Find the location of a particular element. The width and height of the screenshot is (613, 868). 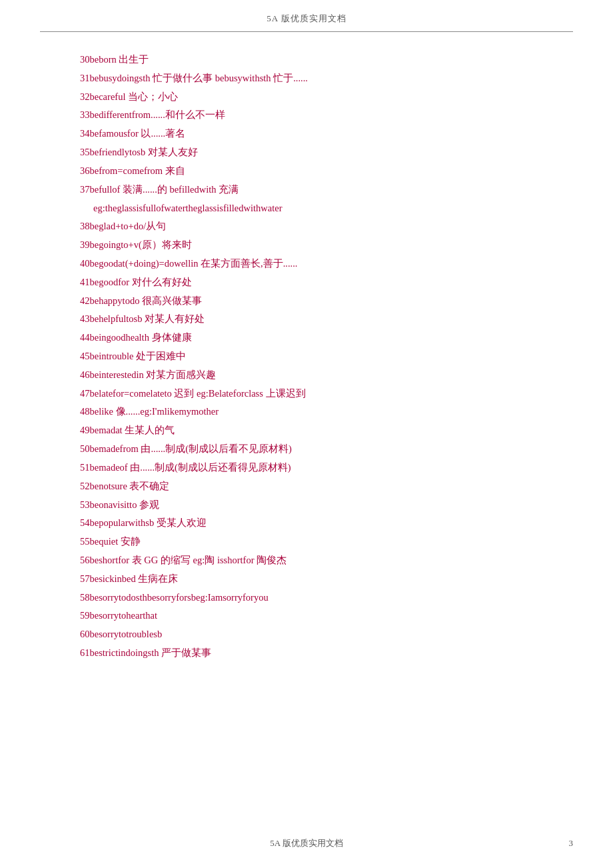

line-45: 45beintrouble 处于困难中 is located at coordinates (306, 356).